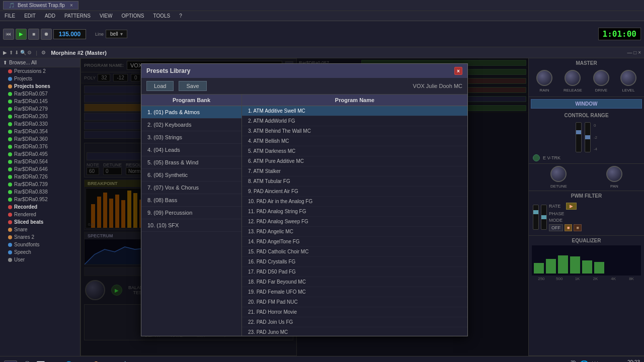 The width and height of the screenshot is (644, 362). Describe the element at coordinates (40, 102) in the screenshot. I see `sidebar-item: Rar$DRa0.145` at that location.